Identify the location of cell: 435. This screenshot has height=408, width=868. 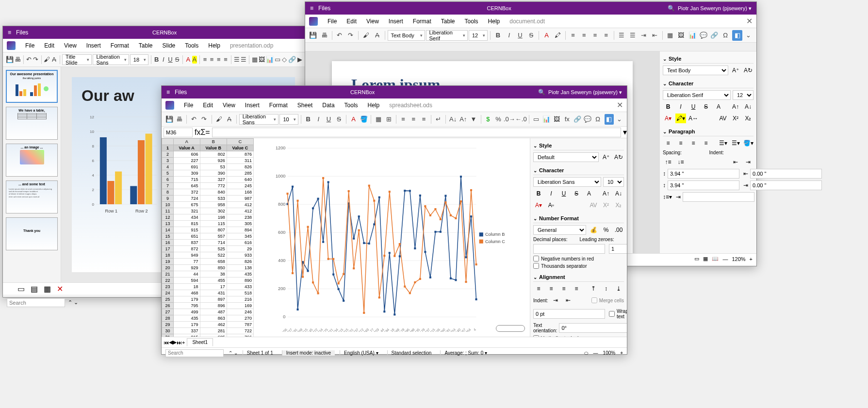
(240, 275).